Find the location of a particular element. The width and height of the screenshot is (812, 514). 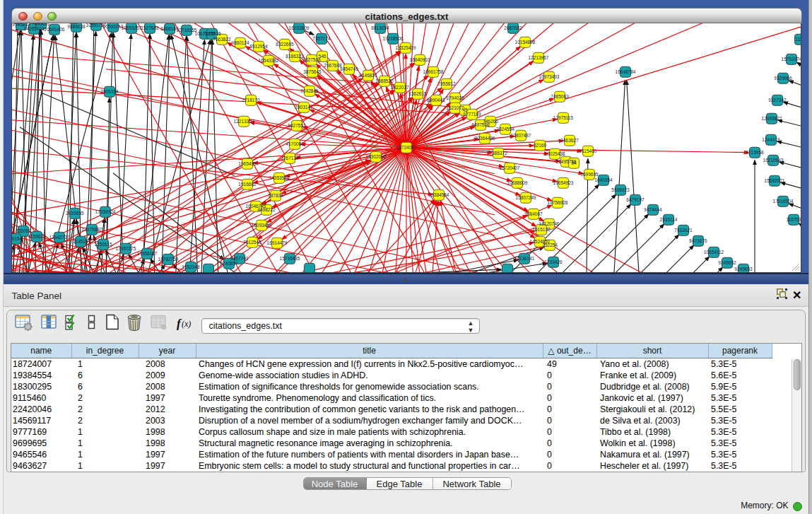

svg-text: 19654923 is located at coordinates (564, 182).